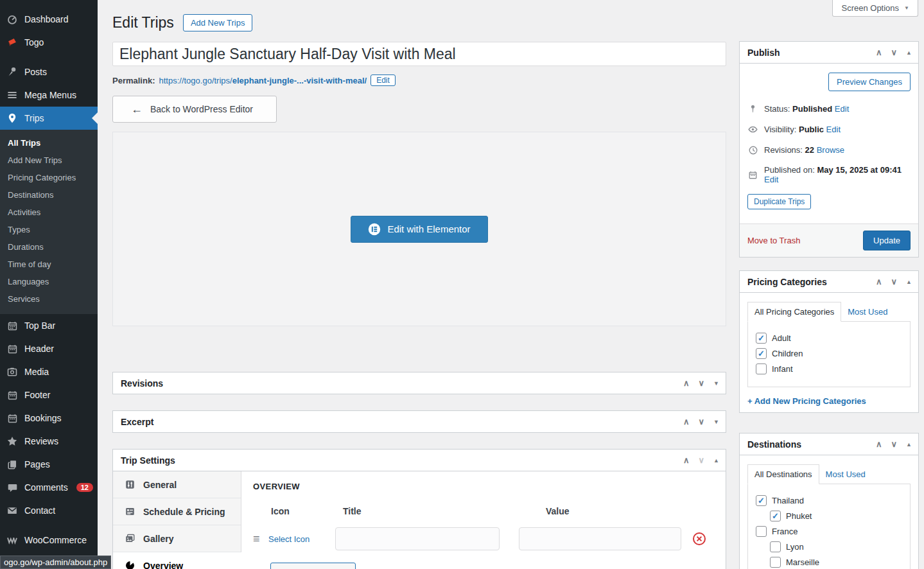  What do you see at coordinates (776, 547) in the screenshot?
I see `checkbox-lyon: ✓` at bounding box center [776, 547].